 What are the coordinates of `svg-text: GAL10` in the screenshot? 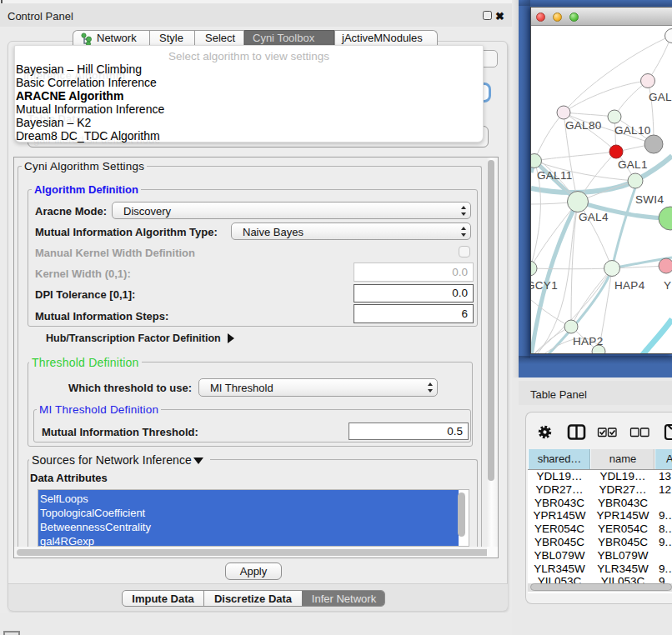 It's located at (633, 130).